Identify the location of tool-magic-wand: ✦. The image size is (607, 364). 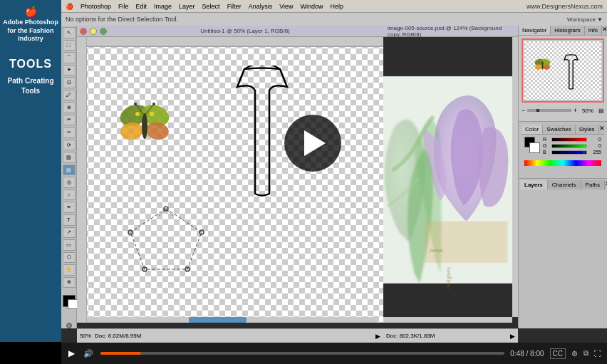
(69, 71).